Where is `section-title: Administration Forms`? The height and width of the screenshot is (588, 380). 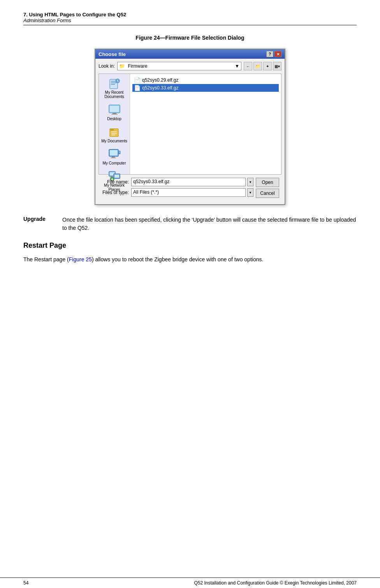
section-title: Administration Forms is located at coordinates (190, 20).